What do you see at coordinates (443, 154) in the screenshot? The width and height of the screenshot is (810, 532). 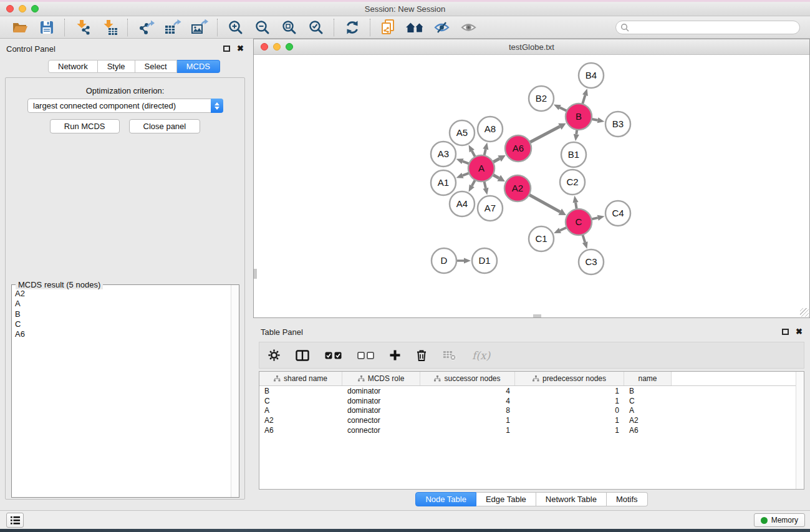 I see `graph-node-A3: A3` at bounding box center [443, 154].